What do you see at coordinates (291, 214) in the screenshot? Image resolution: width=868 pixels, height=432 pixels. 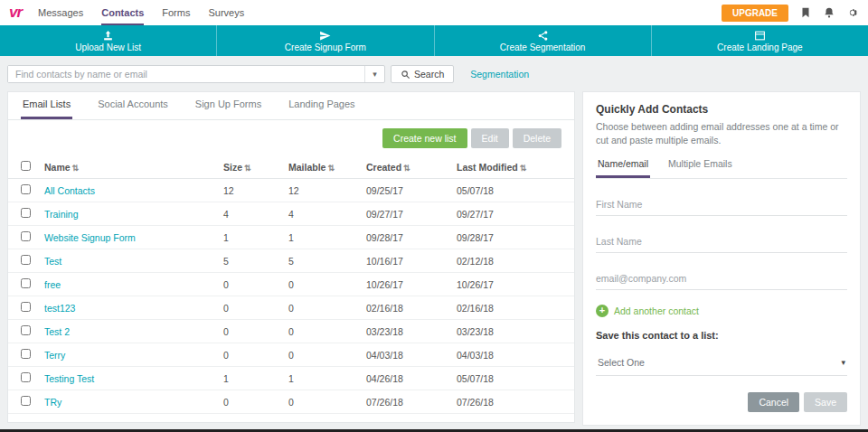 I see `table-row: Training 4 4 09/27/17 09/27/17` at bounding box center [291, 214].